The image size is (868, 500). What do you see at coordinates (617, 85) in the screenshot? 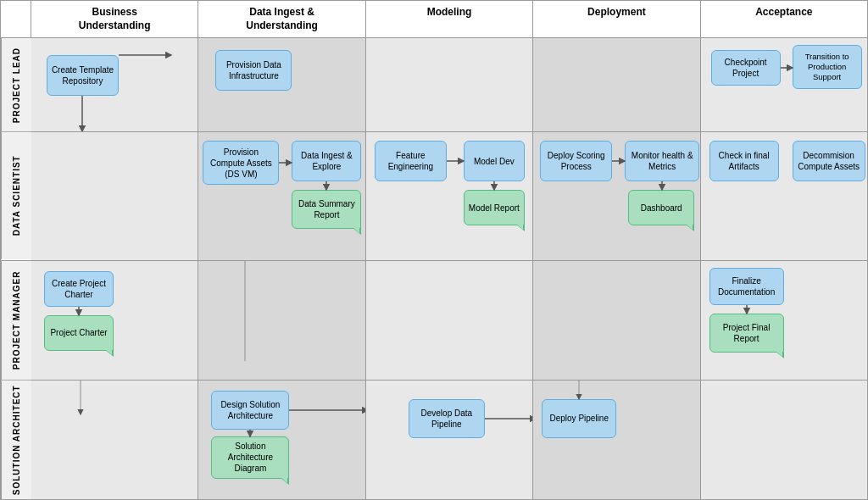
I see `lane-col-pl-deployment` at bounding box center [617, 85].